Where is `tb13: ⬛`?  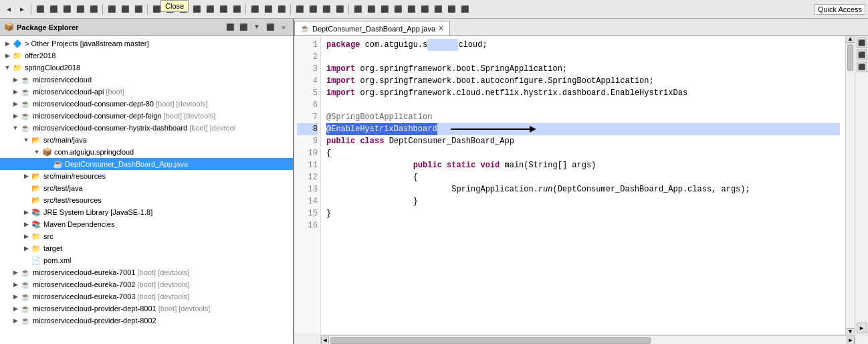
tb13: ⬛ is located at coordinates (210, 9).